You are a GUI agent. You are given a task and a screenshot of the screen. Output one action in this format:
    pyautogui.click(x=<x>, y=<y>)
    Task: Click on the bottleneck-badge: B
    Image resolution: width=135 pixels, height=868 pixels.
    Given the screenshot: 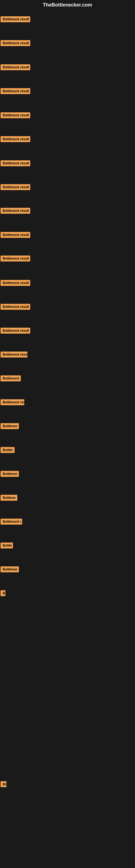 What is the action you would take?
    pyautogui.click(x=3, y=593)
    